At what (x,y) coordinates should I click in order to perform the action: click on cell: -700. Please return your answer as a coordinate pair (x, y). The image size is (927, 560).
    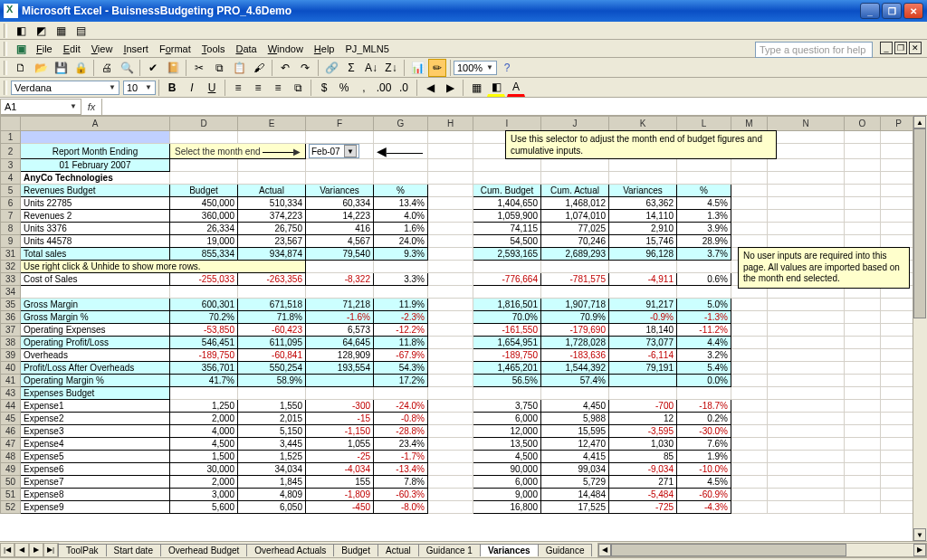
    Looking at the image, I should click on (643, 406).